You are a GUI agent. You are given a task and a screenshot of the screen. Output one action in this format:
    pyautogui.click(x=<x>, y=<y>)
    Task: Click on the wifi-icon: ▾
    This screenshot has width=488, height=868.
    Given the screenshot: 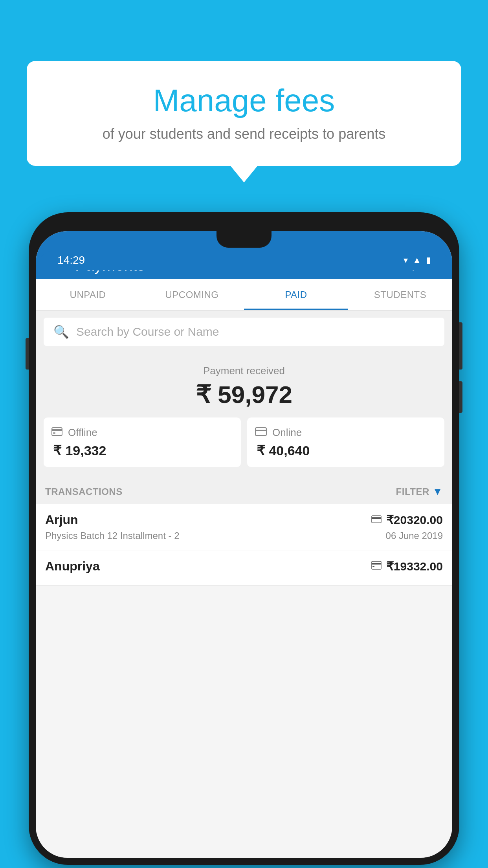 What is the action you would take?
    pyautogui.click(x=405, y=260)
    